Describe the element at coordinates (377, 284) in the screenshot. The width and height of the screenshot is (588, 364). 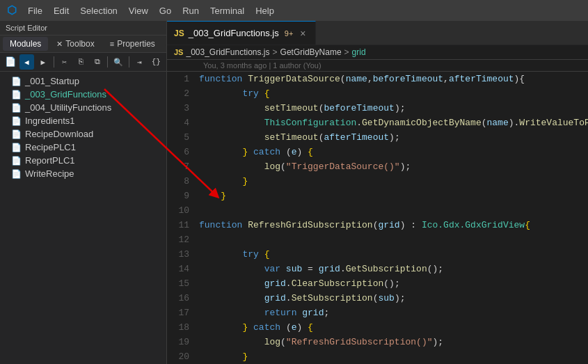
I see `code-line-15: 15 grid.ClearSubscription();` at that location.